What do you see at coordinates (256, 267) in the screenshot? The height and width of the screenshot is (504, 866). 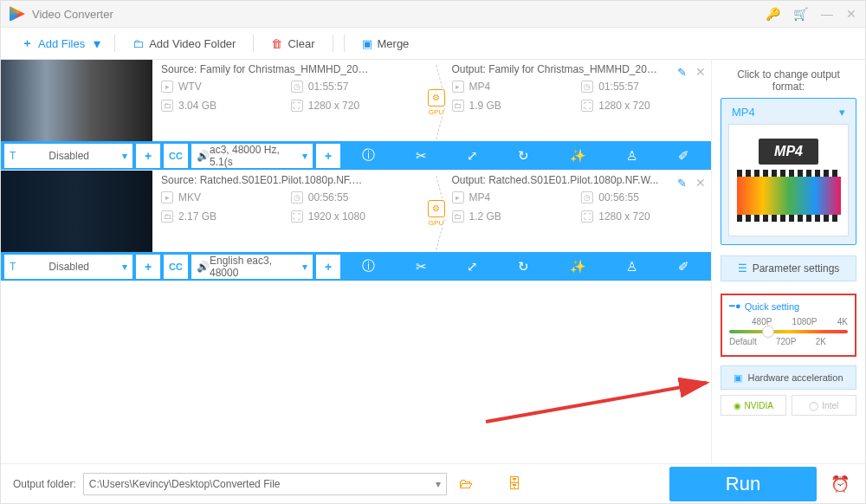 I see `audio-value: English eac3, 48000` at bounding box center [256, 267].